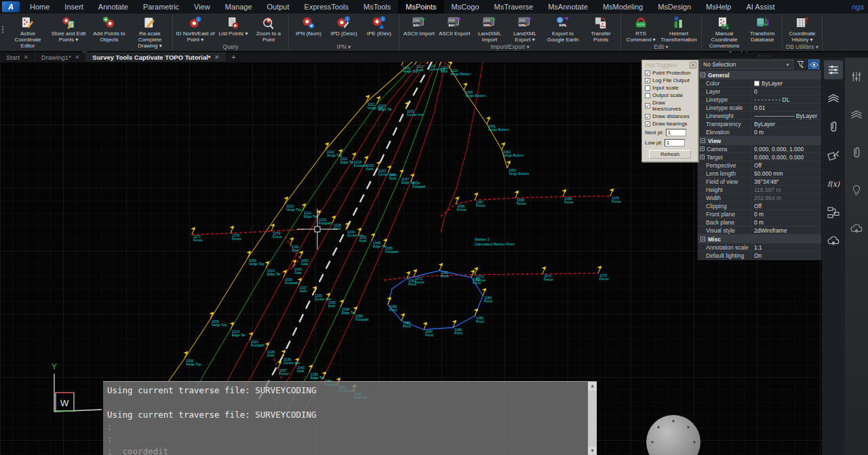 This screenshot has width=868, height=455. I want to click on property-row-field-of-view: Field of view38°34'48", so click(760, 182).